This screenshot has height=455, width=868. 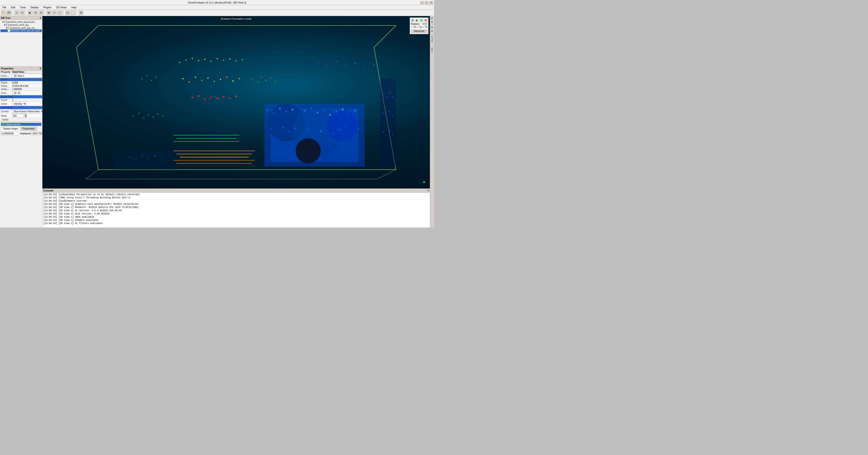 What do you see at coordinates (5, 104) in the screenshot?
I see `prop-key-active: Active` at bounding box center [5, 104].